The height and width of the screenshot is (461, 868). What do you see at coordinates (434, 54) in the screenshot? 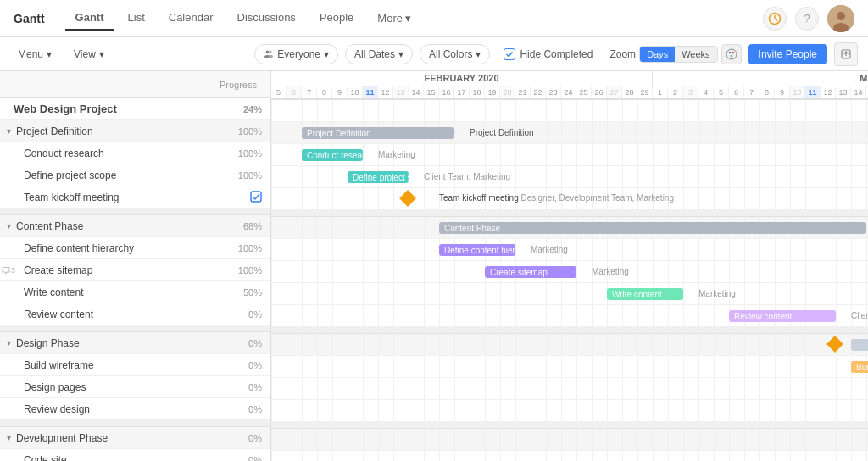
I see `gantt-toolbar: Menu ▾ View ▾ Everyone ▾ All Dates ▾ All…` at bounding box center [434, 54].